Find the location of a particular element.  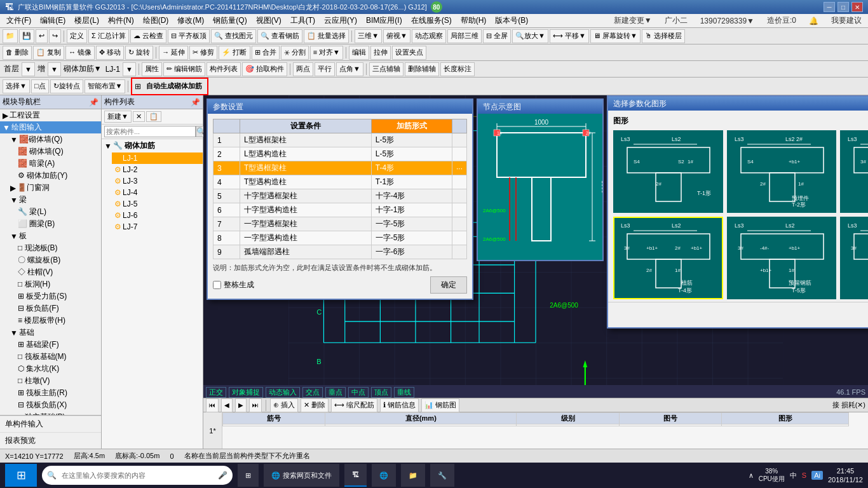

rebar-info-btn: ℹ 钢筋信息 is located at coordinates (399, 405).